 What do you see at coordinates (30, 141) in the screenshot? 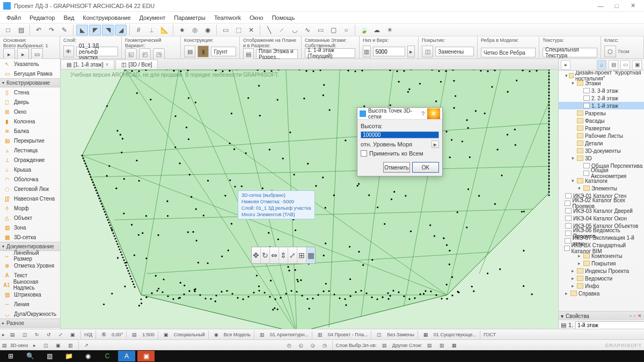
I see `tool-Перекрытие: ▤Перекрытие` at bounding box center [30, 141].